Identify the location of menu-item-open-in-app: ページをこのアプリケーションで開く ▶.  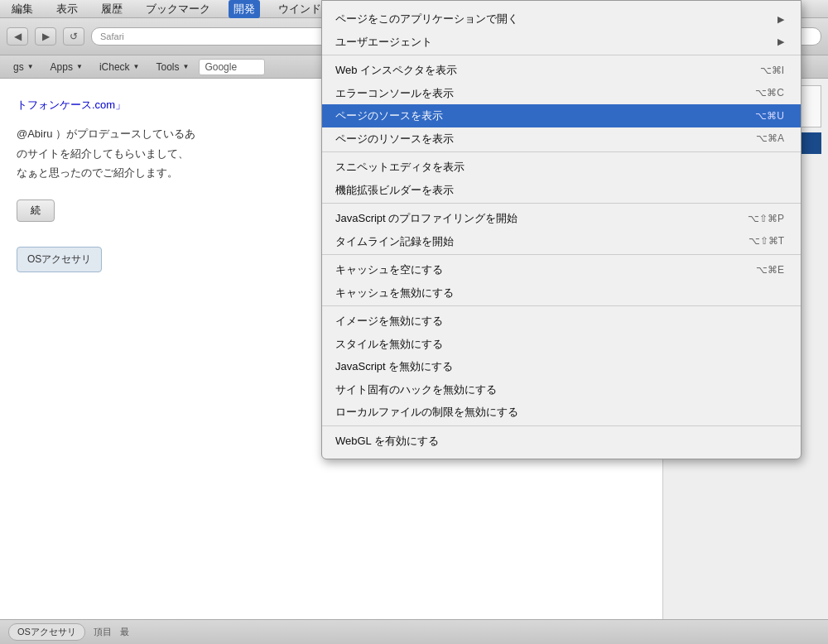
(561, 19).